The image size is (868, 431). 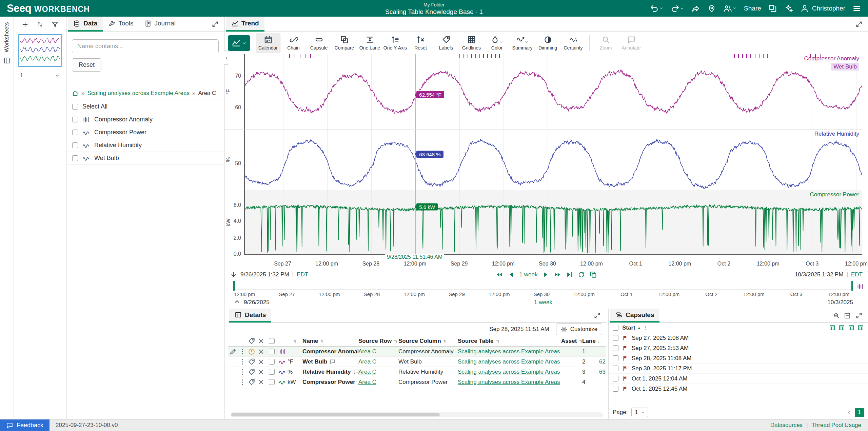 What do you see at coordinates (847, 316) in the screenshot?
I see `remove-capsule-column-button` at bounding box center [847, 316].